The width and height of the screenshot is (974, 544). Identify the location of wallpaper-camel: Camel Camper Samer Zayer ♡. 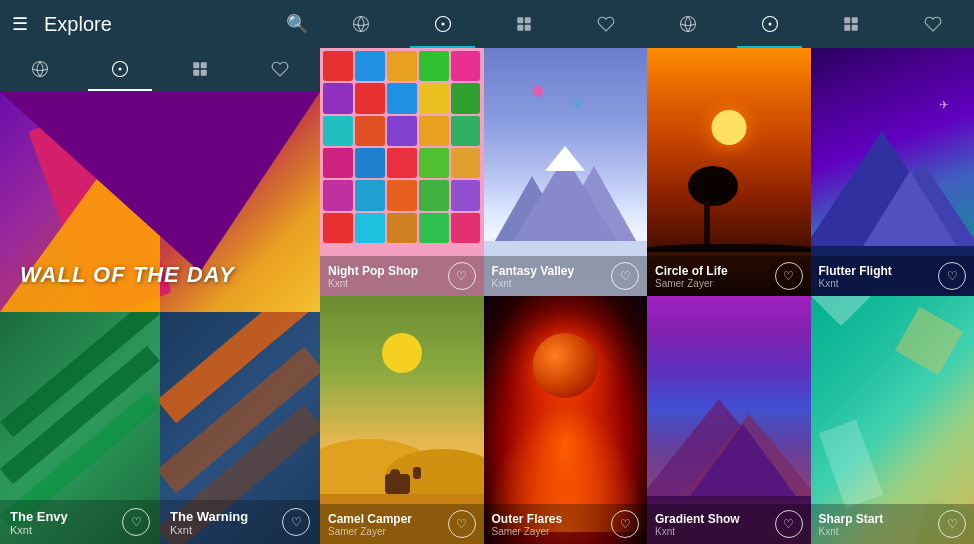
(402, 420).